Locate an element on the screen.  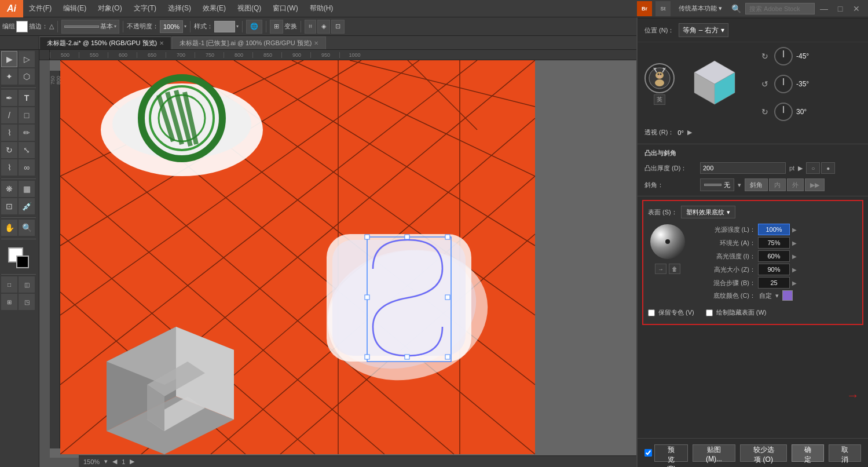
type-tool: T is located at coordinates (27, 98).